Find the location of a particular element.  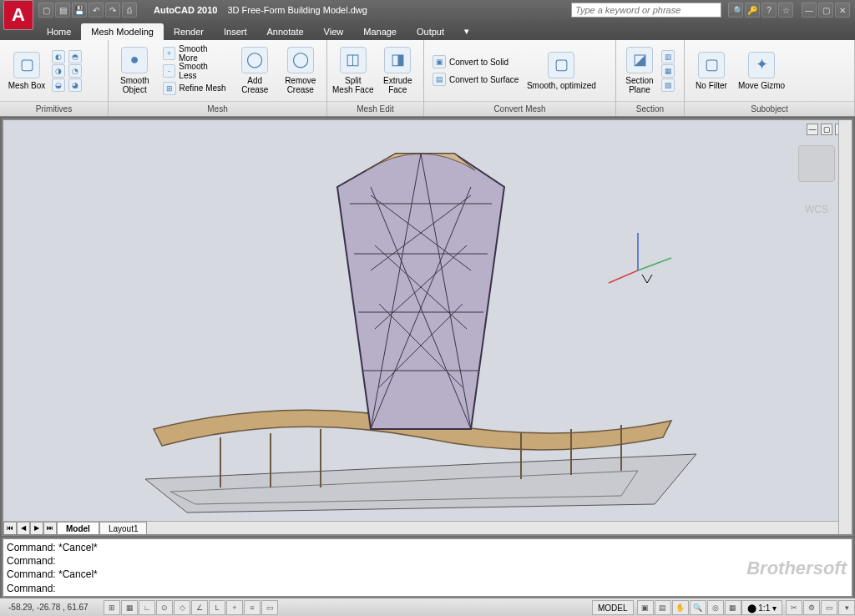

tab-next-icon: ▶ is located at coordinates (37, 528).